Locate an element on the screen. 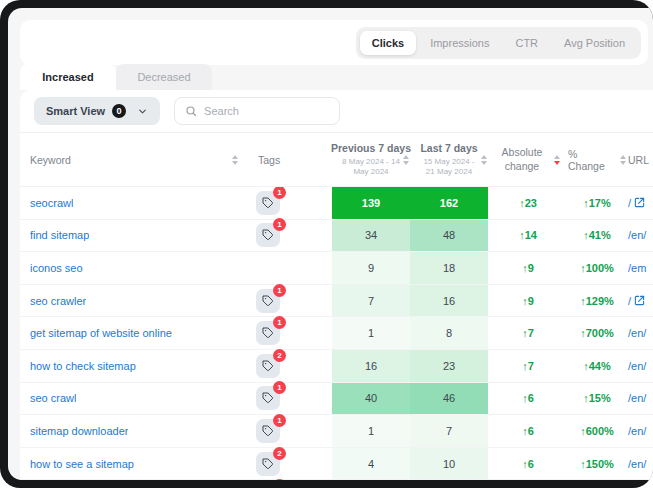 This screenshot has height=488, width=653. keyword-cell: sitemap downloader is located at coordinates (129, 431).